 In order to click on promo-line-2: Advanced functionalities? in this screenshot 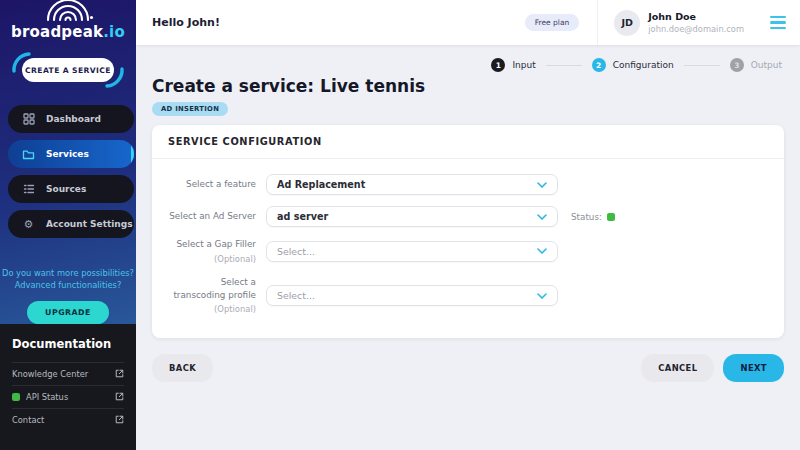, I will do `click(68, 285)`.